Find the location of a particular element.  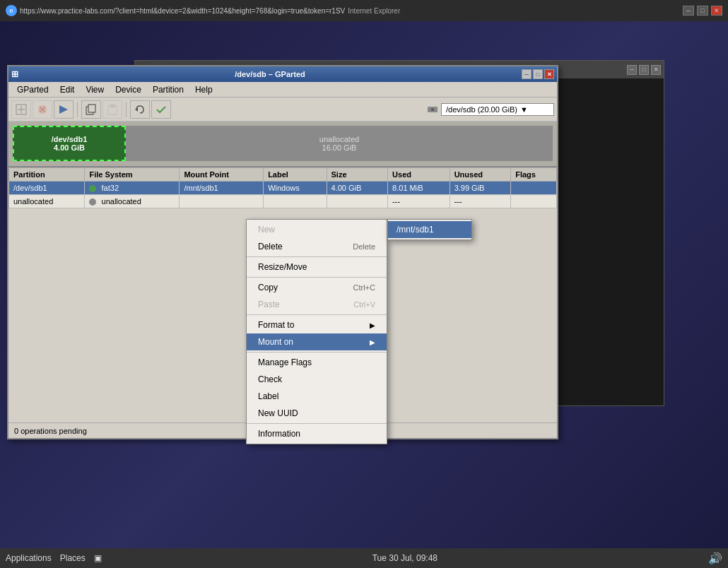

apply-button is located at coordinates (64, 110).